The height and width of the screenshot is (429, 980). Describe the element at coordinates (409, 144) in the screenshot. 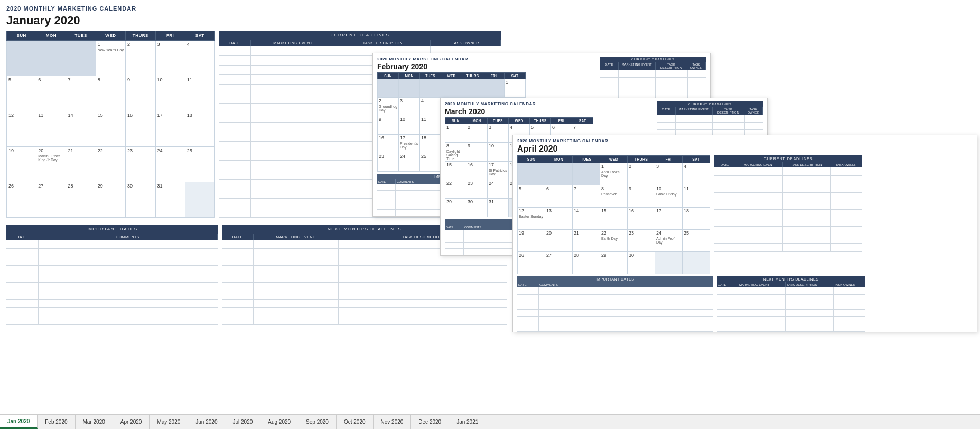

I see `calendar-cell: 17President's Day` at that location.